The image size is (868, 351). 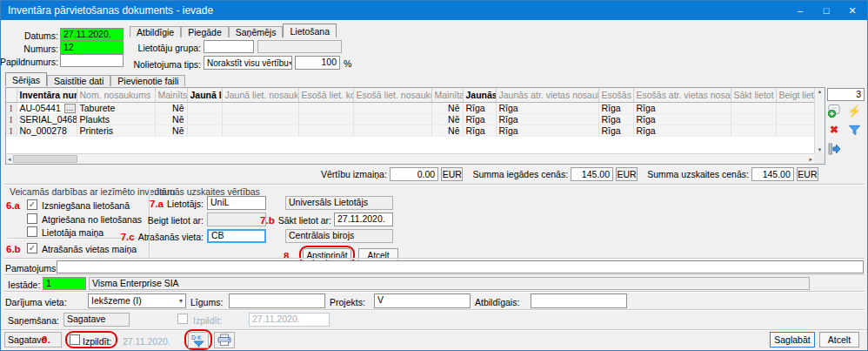 I want to click on col-sakt-lietot-ar: Sākt lietot ar, so click(x=753, y=95).